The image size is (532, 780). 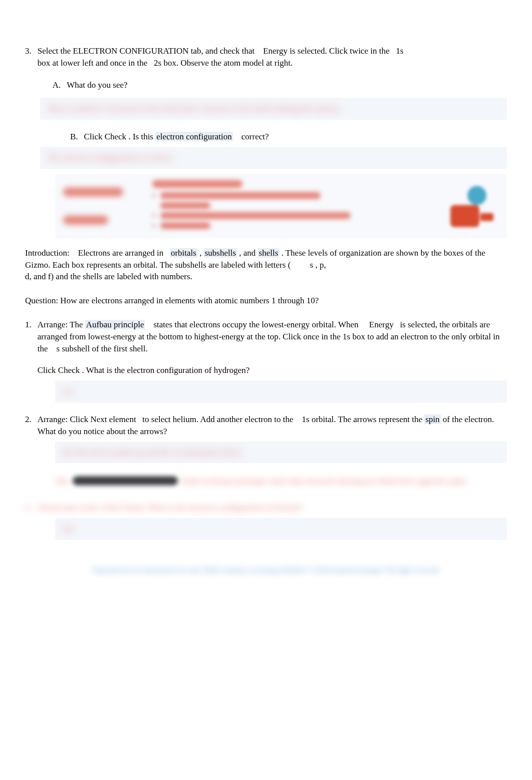 What do you see at coordinates (273, 426) in the screenshot?
I see `q2-body: Arrange: Click Next element to select he…` at bounding box center [273, 426].